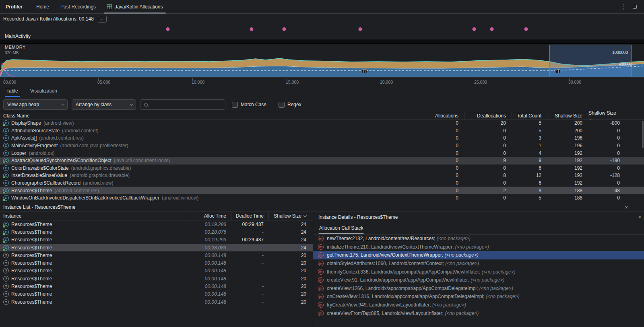 The height and width of the screenshot is (327, 644). Describe the element at coordinates (10, 53) in the screenshot. I see `memory-axis-max-label: 320 MB` at that location.